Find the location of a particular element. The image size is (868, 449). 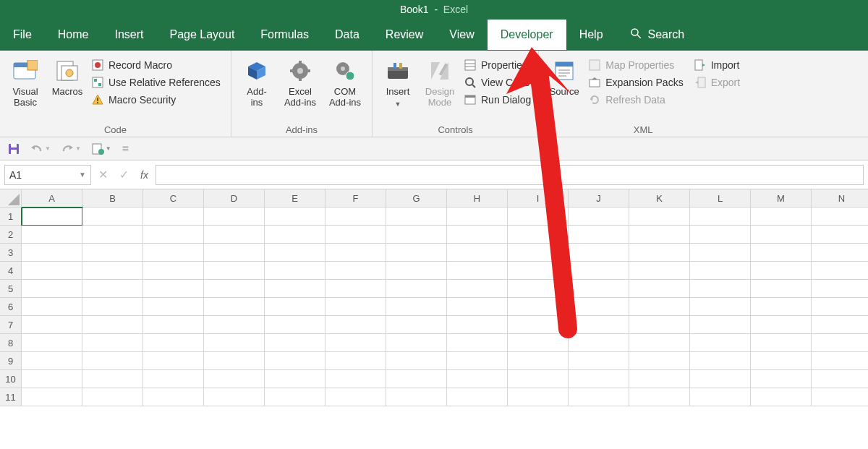

column-header: F is located at coordinates (356, 198).